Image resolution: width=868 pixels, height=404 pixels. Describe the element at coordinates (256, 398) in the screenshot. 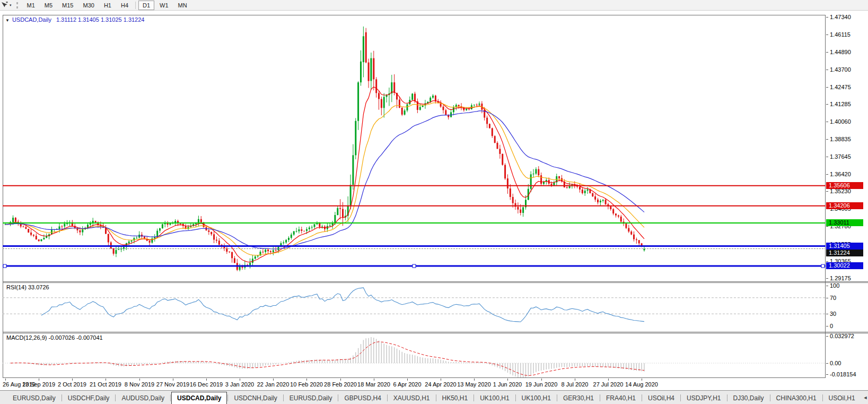

I see `chart-tab-usdcnh-daily: USDCNH,Daily` at that location.